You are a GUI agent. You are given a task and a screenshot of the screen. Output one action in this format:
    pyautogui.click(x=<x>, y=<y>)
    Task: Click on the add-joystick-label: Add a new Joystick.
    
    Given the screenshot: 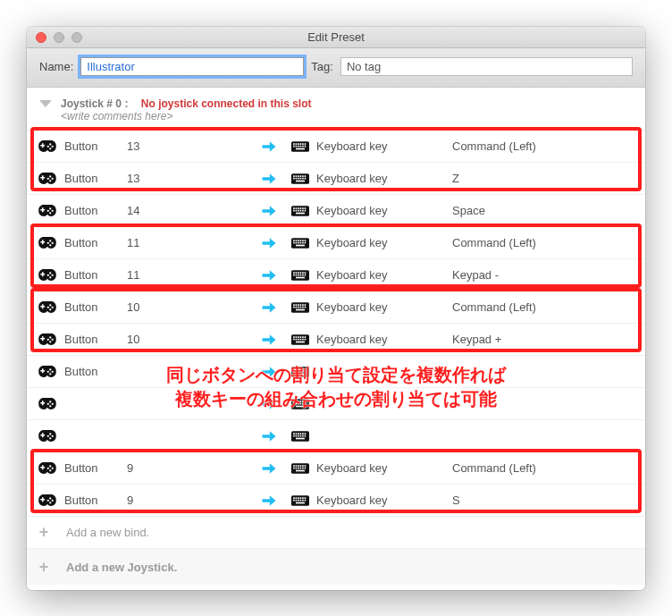 What is the action you would take?
    pyautogui.click(x=122, y=567)
    